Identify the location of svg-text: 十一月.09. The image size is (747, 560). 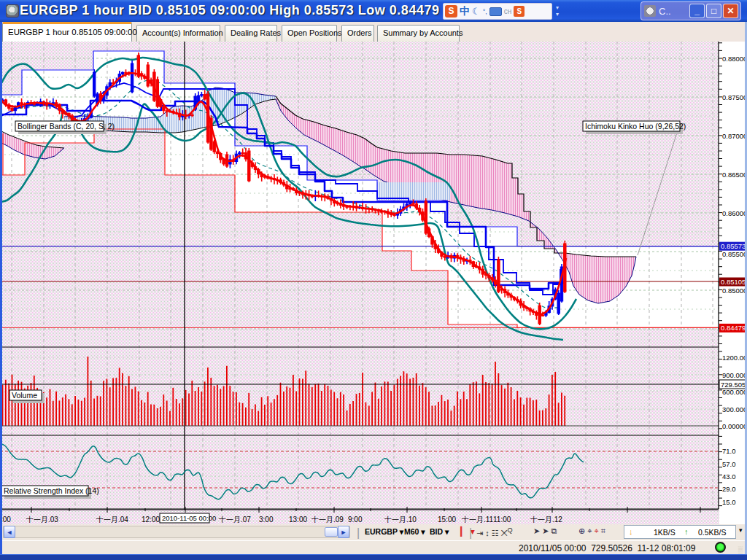
(327, 519).